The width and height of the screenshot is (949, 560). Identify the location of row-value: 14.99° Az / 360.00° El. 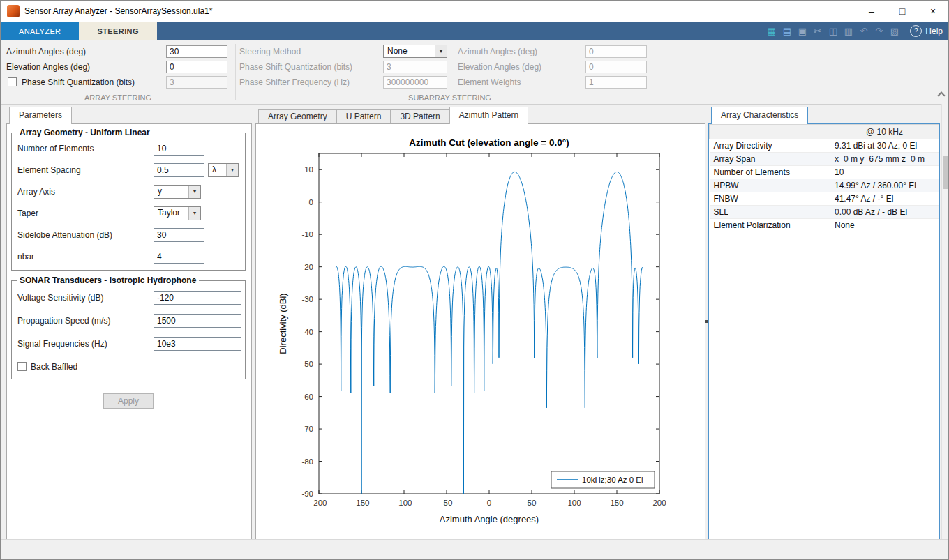
(885, 186).